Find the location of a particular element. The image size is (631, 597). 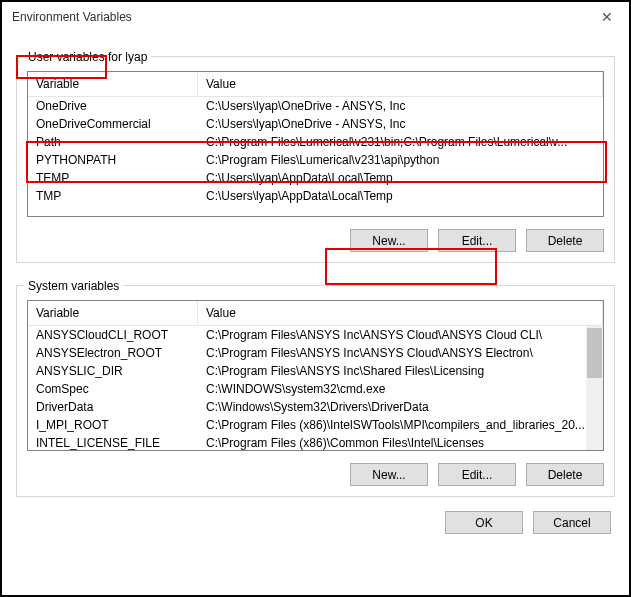

table-row: ANSYSLIC_DIR C:\Program Files\ANSYS Inc\… is located at coordinates (316, 371).